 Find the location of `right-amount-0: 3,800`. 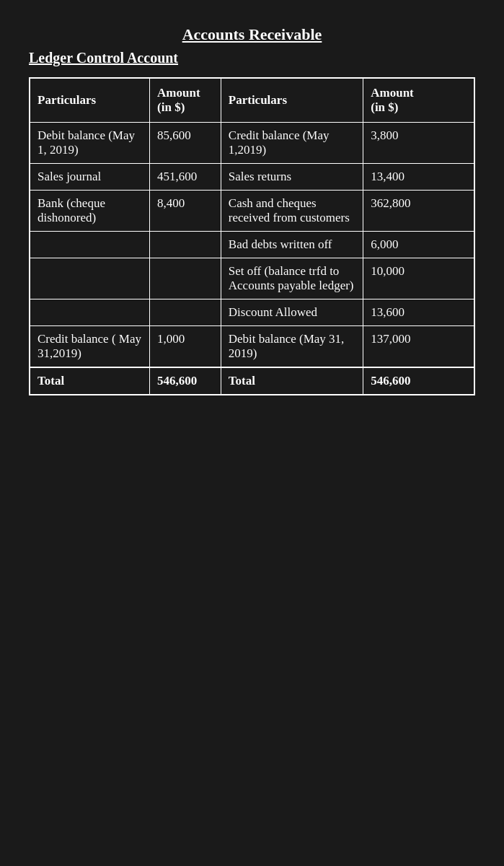

right-amount-0: 3,800 is located at coordinates (419, 143).